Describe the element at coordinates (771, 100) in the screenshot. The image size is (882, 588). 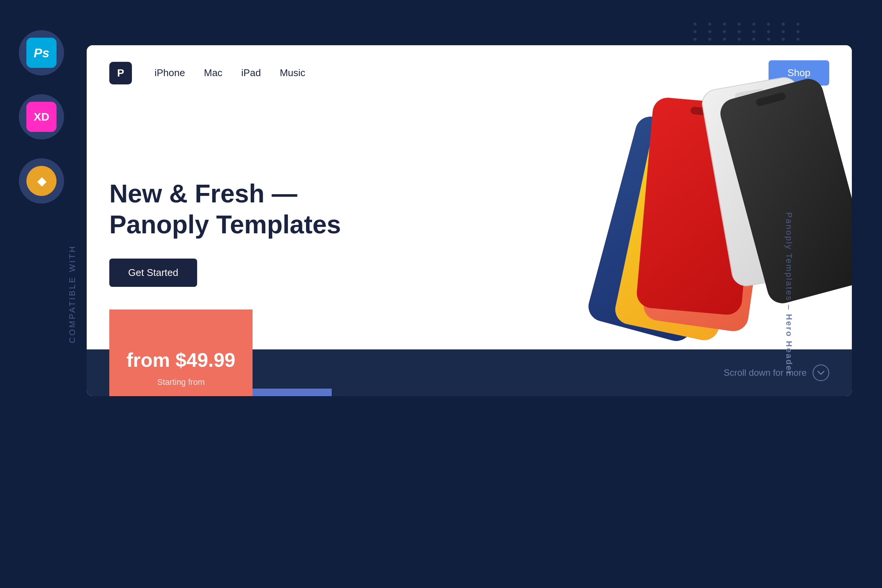
I see `phone-notch` at that location.